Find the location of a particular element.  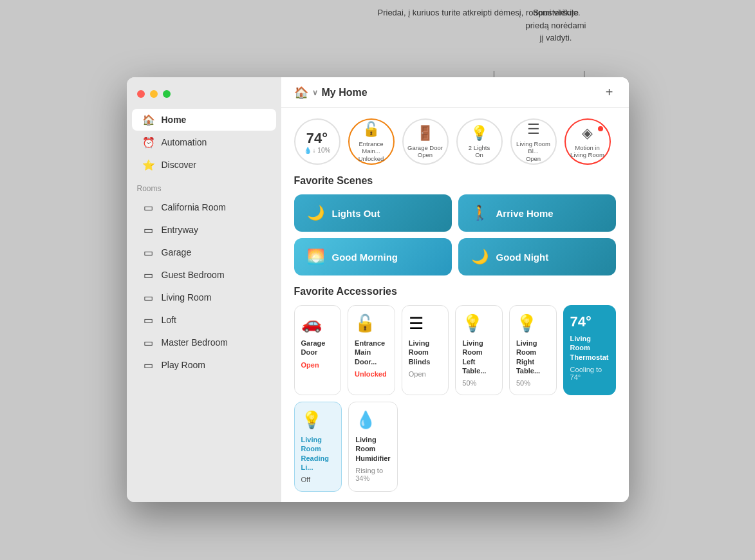

unlock-icon: 🔓 is located at coordinates (371, 129).